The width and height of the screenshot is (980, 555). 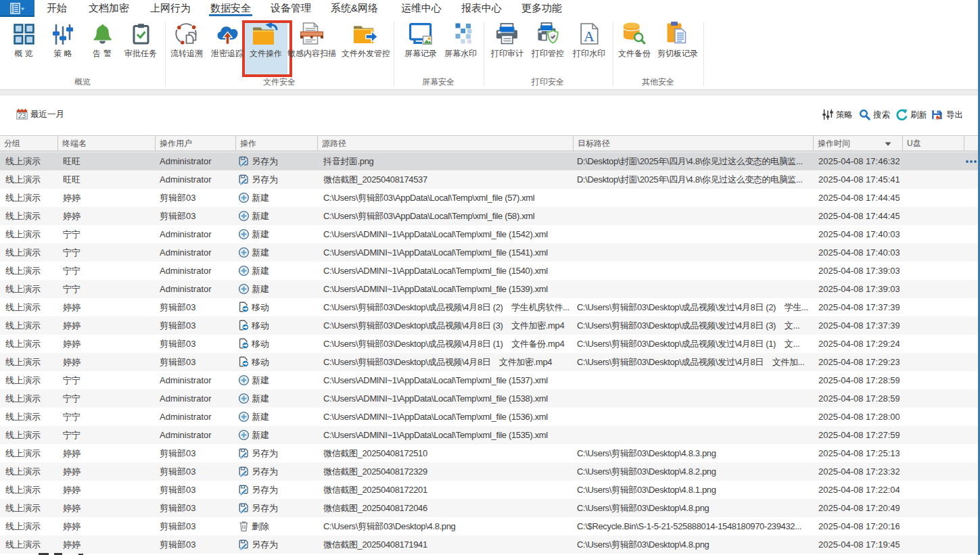 What do you see at coordinates (22, 116) in the screenshot?
I see `svg-text: 23` at bounding box center [22, 116].